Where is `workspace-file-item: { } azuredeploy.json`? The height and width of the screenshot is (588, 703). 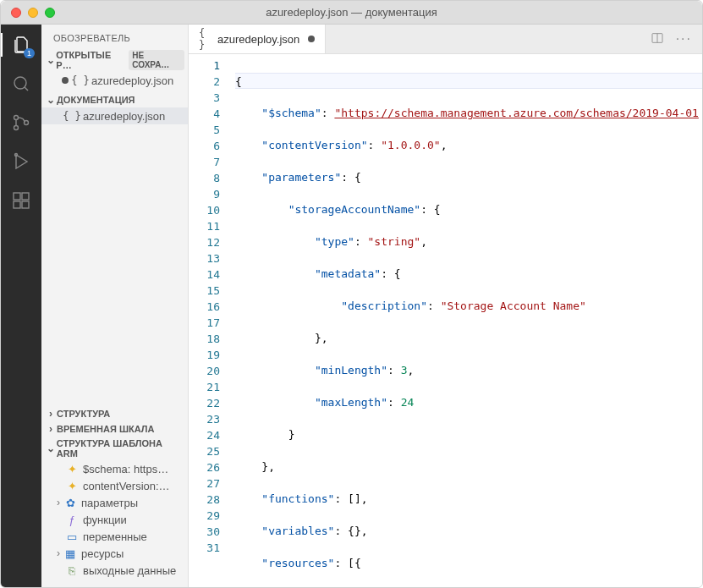
workspace-file-item: { } azuredeploy.json is located at coordinates (115, 116).